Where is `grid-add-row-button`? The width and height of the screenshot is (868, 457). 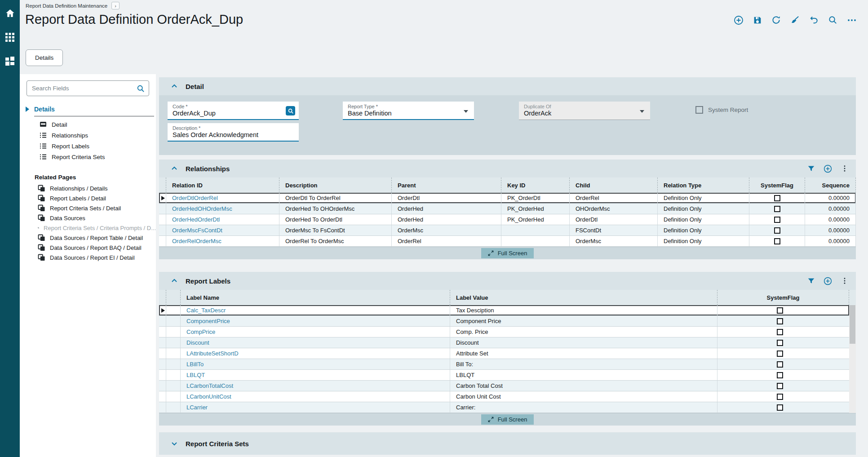 grid-add-row-button is located at coordinates (828, 169).